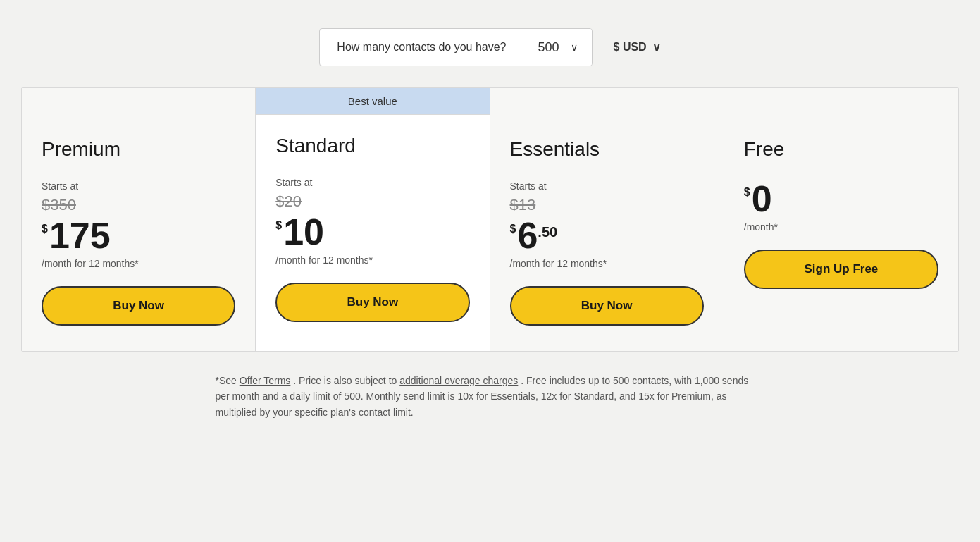 The height and width of the screenshot is (542, 980). I want to click on starts-at-standard: Starts at, so click(372, 183).